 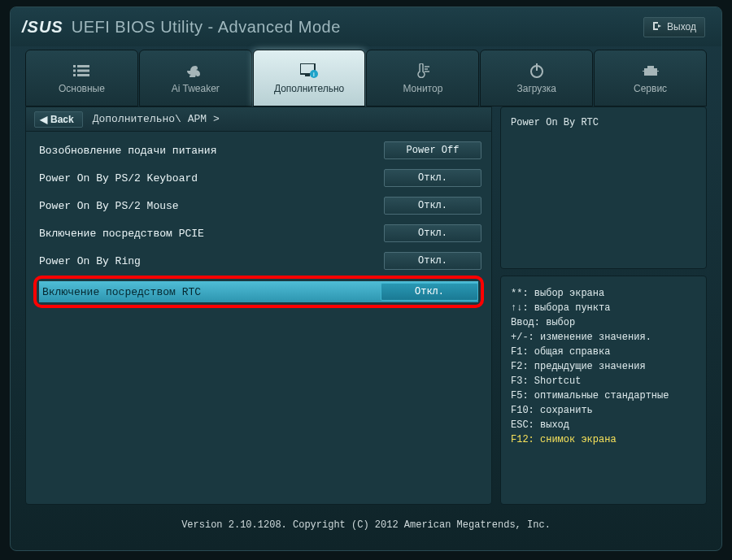 I want to click on setting-label: Power On By PS/2 Keyboard, so click(x=210, y=179).